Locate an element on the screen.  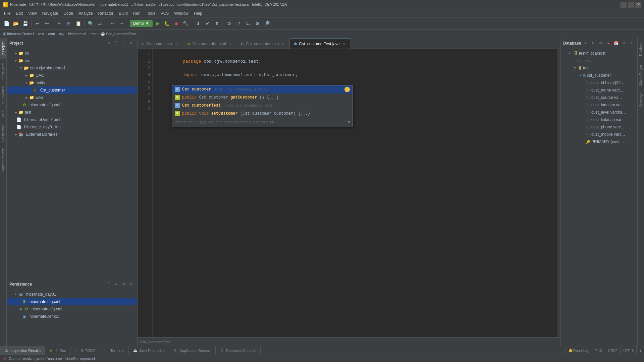
toolbar-open: 📂 is located at coordinates (16, 23).